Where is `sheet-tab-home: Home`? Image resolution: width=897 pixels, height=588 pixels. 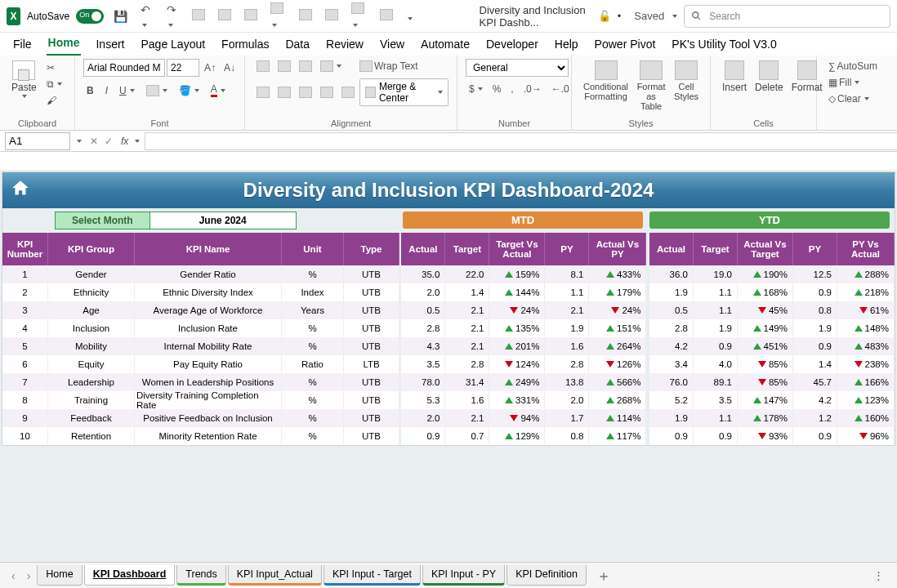
sheet-tab-home: Home is located at coordinates (59, 575).